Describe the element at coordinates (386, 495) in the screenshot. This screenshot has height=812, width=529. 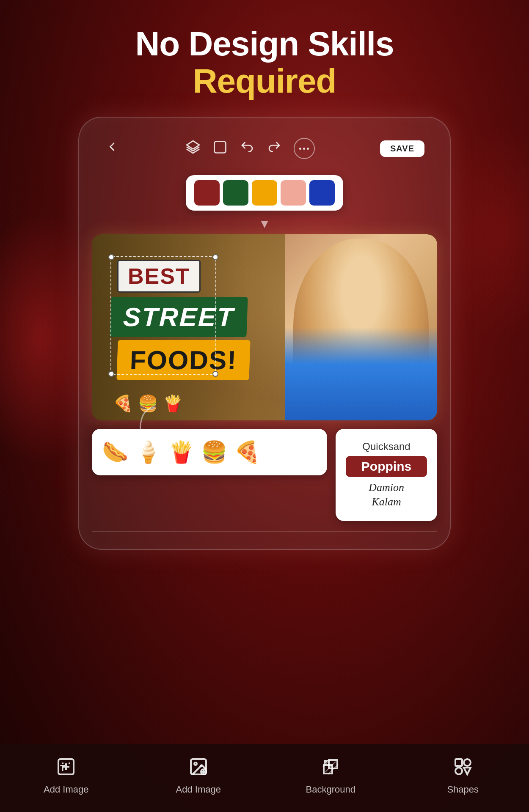
I see `font-damion-kalam: DamionKalam` at that location.